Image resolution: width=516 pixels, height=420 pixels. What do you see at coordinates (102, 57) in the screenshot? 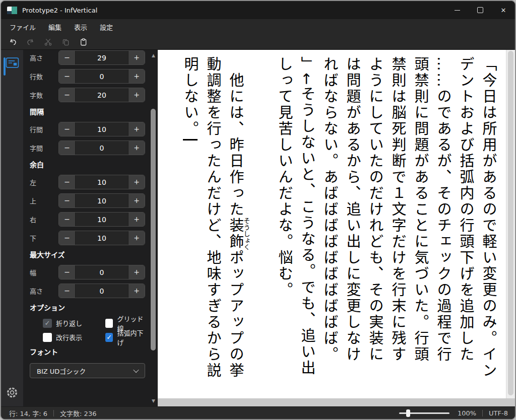
I see `spinner-value: 29` at bounding box center [102, 57].